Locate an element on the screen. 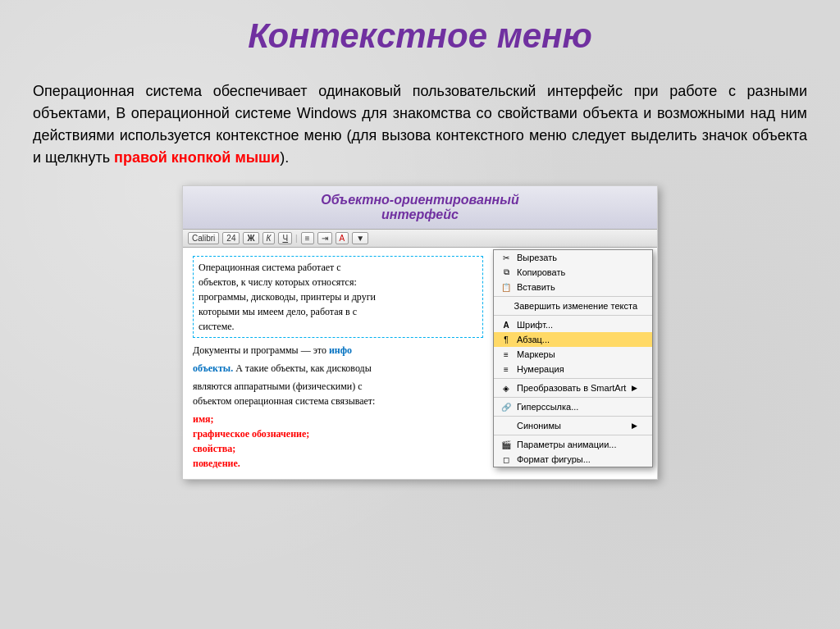  doc-para8: являются аппаратными (физическими) с is located at coordinates (338, 386).